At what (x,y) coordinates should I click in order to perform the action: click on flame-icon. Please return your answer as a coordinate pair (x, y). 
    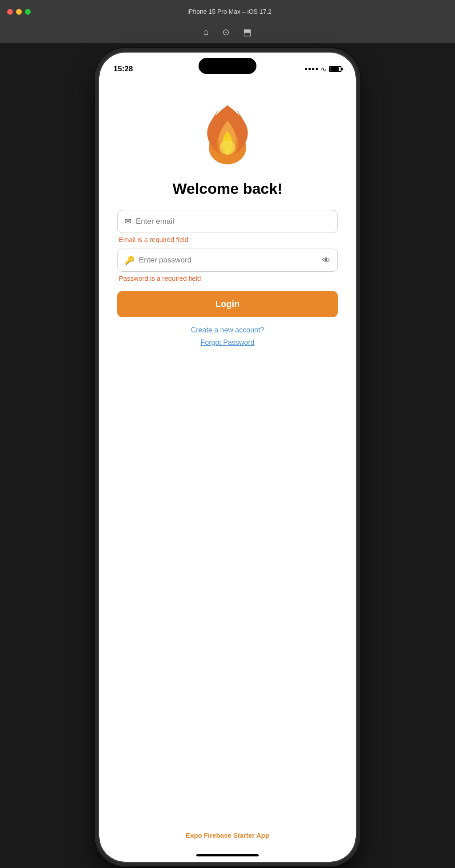
    Looking at the image, I should click on (228, 132).